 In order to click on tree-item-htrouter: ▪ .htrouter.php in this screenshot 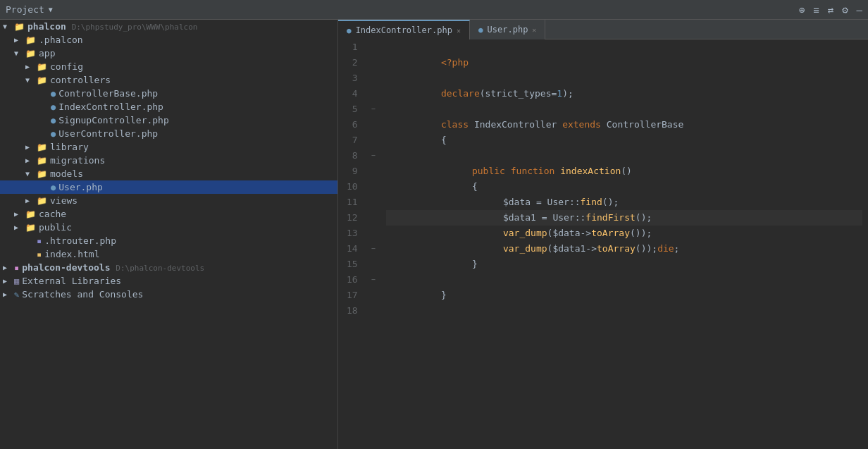, I will do `click(169, 241)`.